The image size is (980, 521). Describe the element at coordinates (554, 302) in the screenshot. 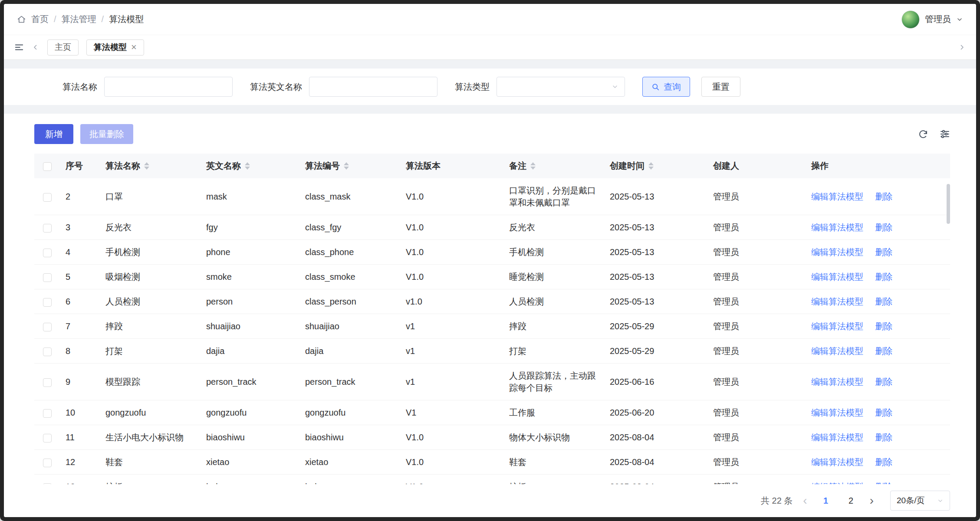

I see `cell-remark: 人员检测` at that location.